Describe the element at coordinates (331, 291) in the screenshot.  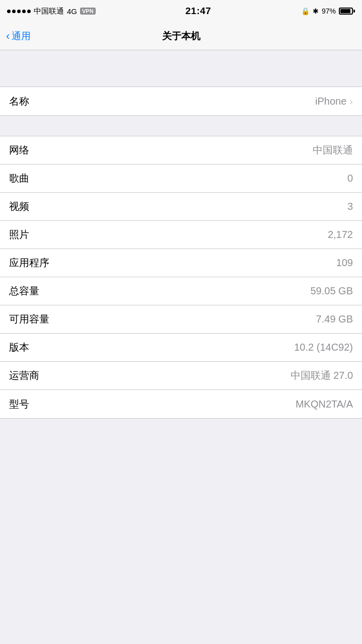
I see `row-value: 59.05 GB` at that location.